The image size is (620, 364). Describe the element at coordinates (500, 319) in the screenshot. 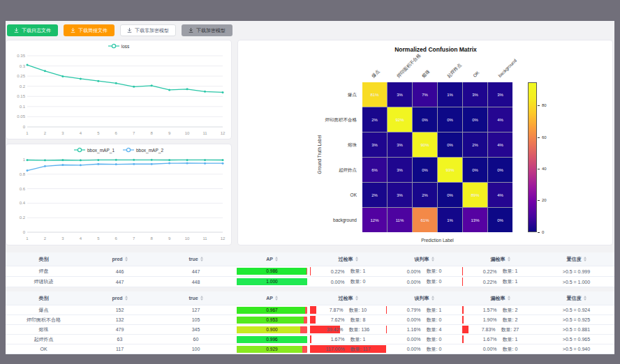

I see `cell-miss-rate: 1.90%数量: 2` at that location.